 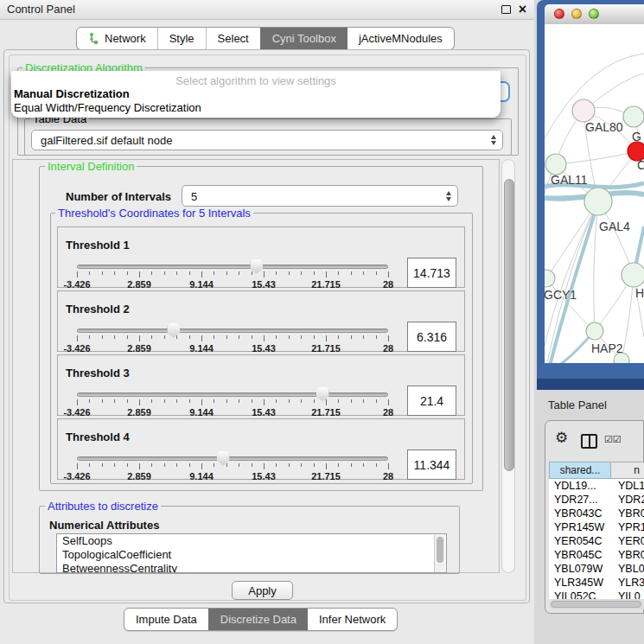 What do you see at coordinates (508, 367) in the screenshot?
I see `vertical-scrollbar` at bounding box center [508, 367].